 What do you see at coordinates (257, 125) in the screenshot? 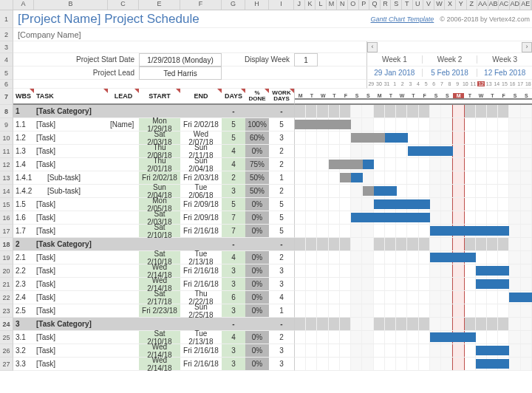
I see `pct-cell: 100%` at bounding box center [257, 125].